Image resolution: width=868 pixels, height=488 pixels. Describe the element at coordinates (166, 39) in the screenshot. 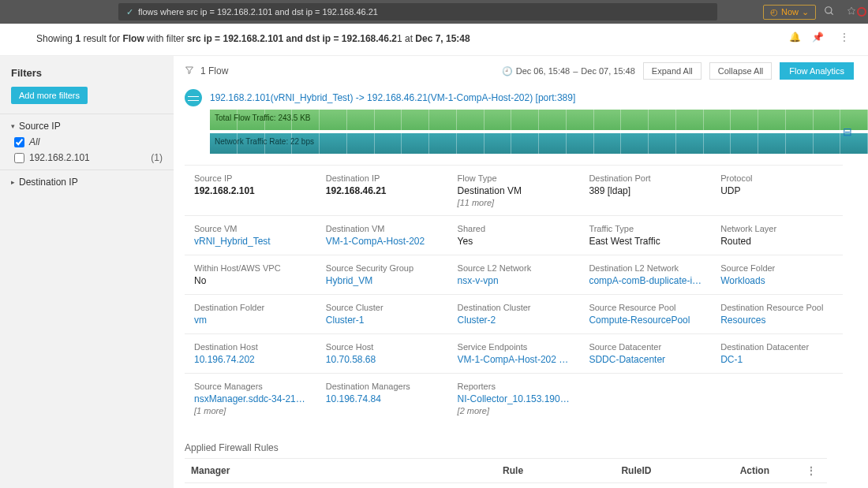

I see `summary-mid2: with filter` at that location.